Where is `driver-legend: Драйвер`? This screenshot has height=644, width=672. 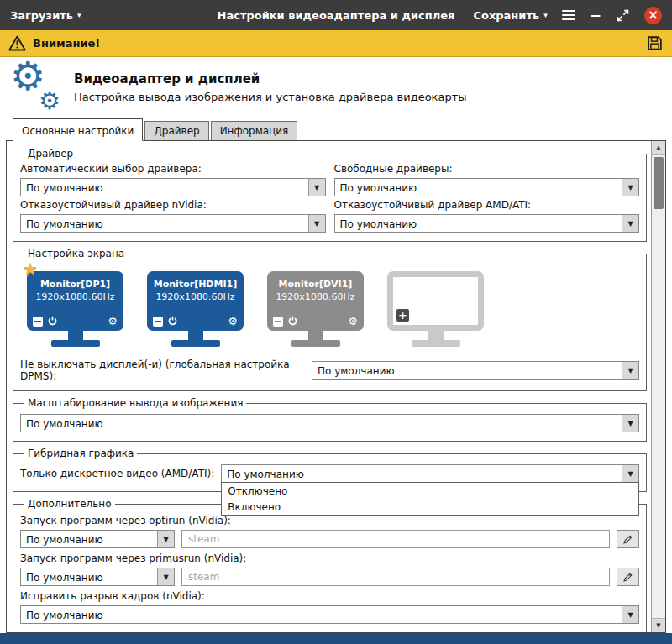
driver-legend: Драйвер is located at coordinates (50, 154).